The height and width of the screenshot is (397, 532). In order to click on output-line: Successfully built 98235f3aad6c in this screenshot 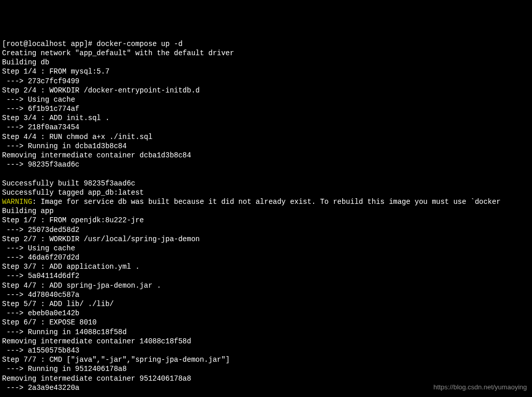, I will do `click(266, 183)`.